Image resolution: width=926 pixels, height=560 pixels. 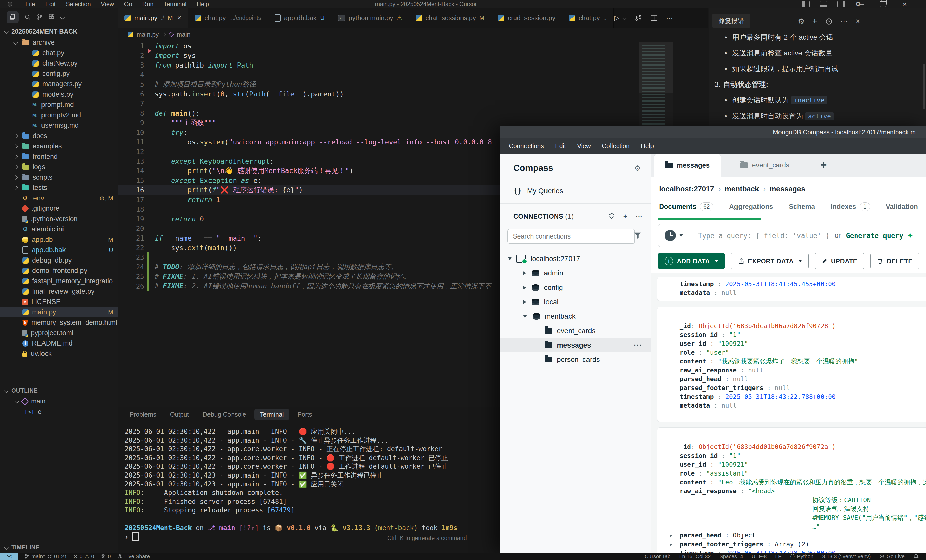 What do you see at coordinates (670, 18) in the screenshot?
I see `more-actions-icon: ···` at bounding box center [670, 18].